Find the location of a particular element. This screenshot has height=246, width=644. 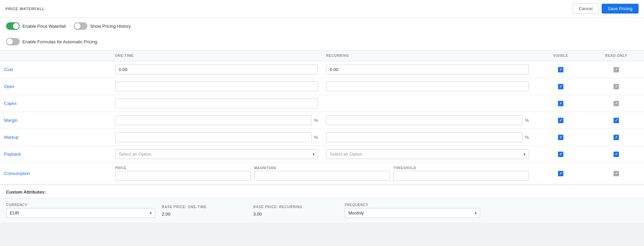

currency-select-wrapper: EUR is located at coordinates (81, 213).